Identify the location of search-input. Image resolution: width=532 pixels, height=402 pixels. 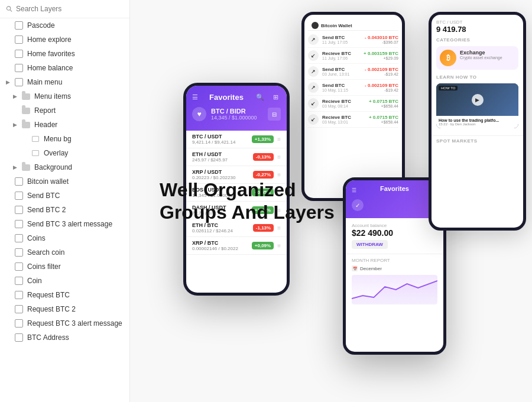
(70, 9).